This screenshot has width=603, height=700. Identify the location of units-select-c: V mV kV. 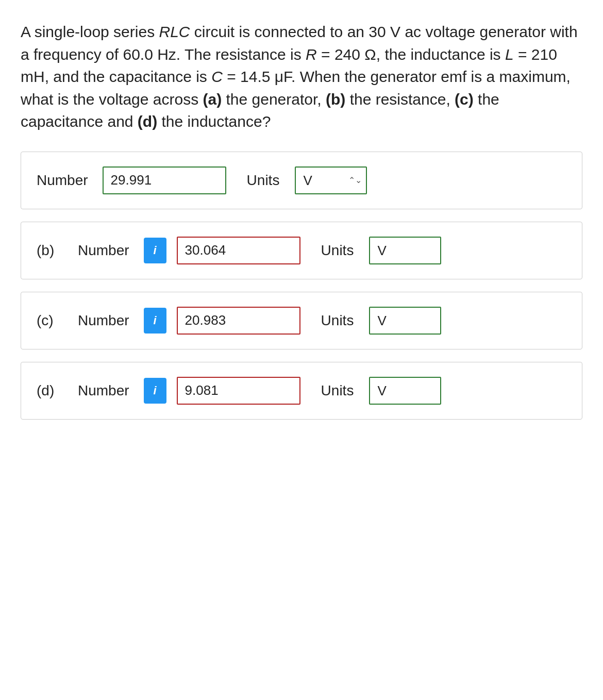
(405, 321).